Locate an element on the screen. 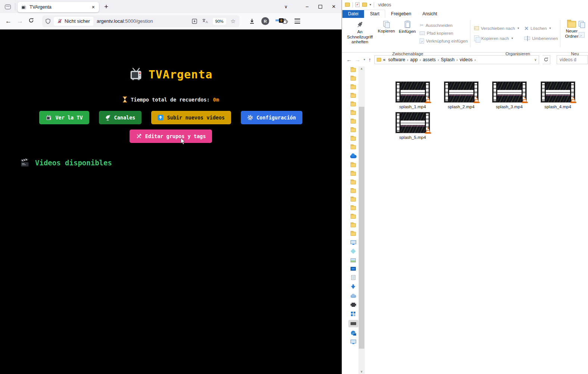 The image size is (588, 374). firefox-view-button is located at coordinates (8, 7).